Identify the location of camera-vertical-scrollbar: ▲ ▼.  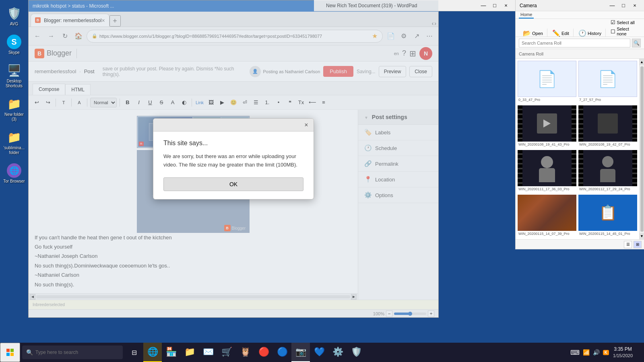
(642, 149).